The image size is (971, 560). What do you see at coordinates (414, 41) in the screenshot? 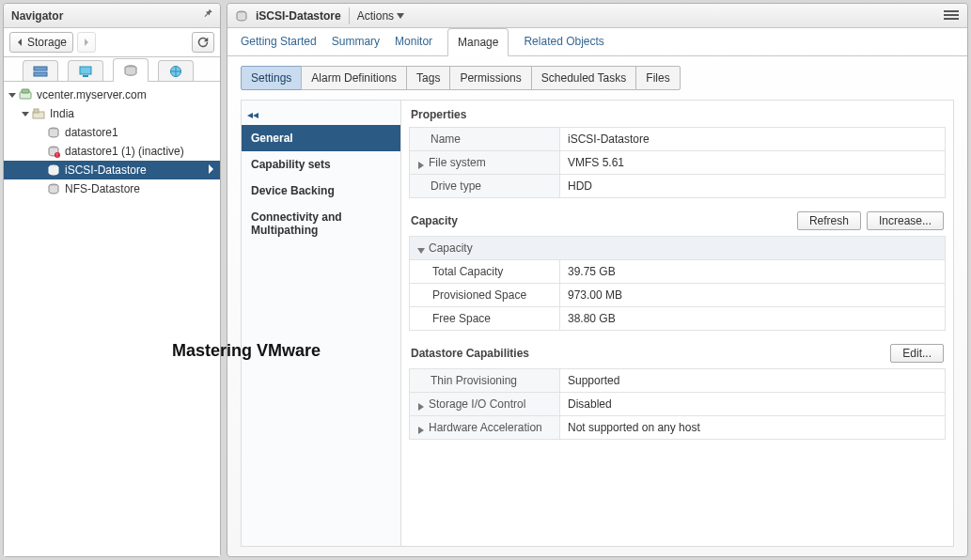
I see `tab-monitor: Monitor` at bounding box center [414, 41].